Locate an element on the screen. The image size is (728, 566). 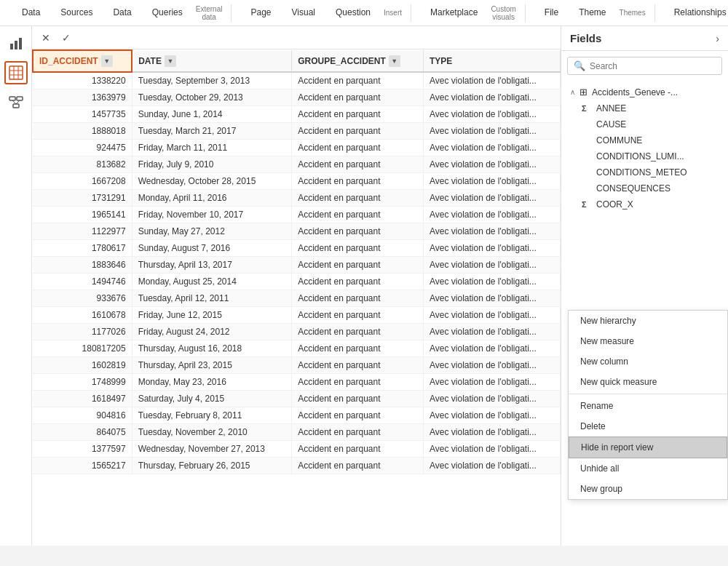
tab-data: Data is located at coordinates (31, 13).